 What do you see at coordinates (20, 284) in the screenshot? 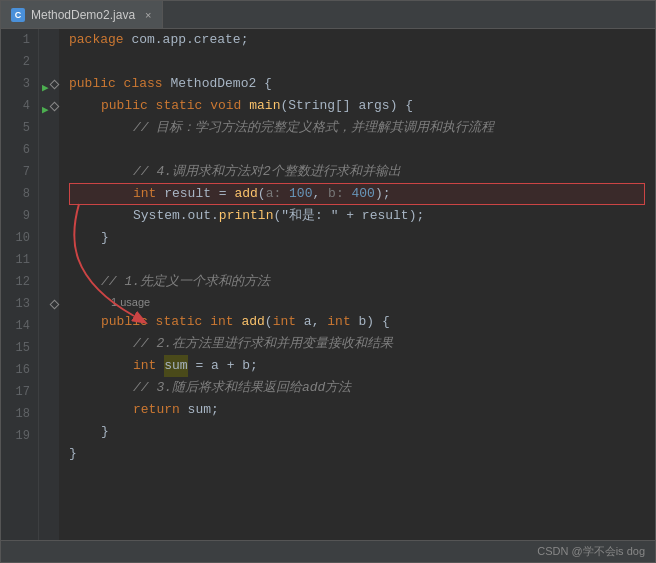
I see `line-numbers: 1 2 3 4 5 6 7 8 9 10 11 12 13 14 15 16 1…` at bounding box center [20, 284].